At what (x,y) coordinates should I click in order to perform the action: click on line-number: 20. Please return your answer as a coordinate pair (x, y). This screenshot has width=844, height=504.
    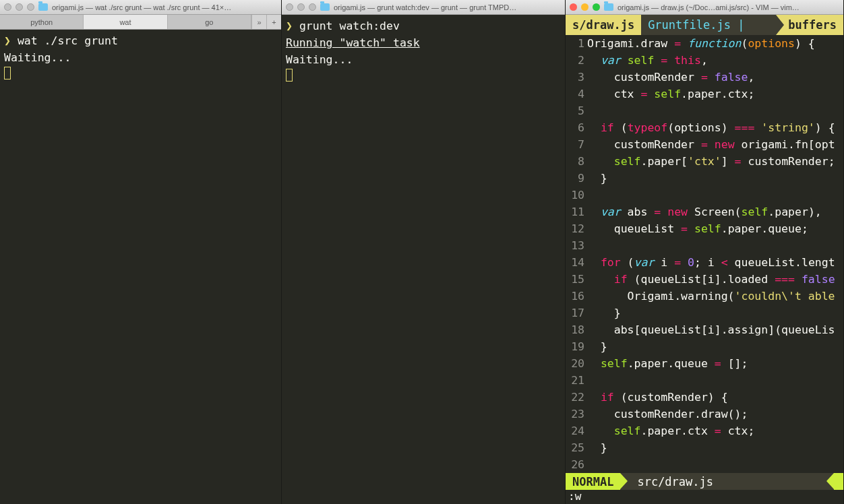
    Looking at the image, I should click on (575, 364).